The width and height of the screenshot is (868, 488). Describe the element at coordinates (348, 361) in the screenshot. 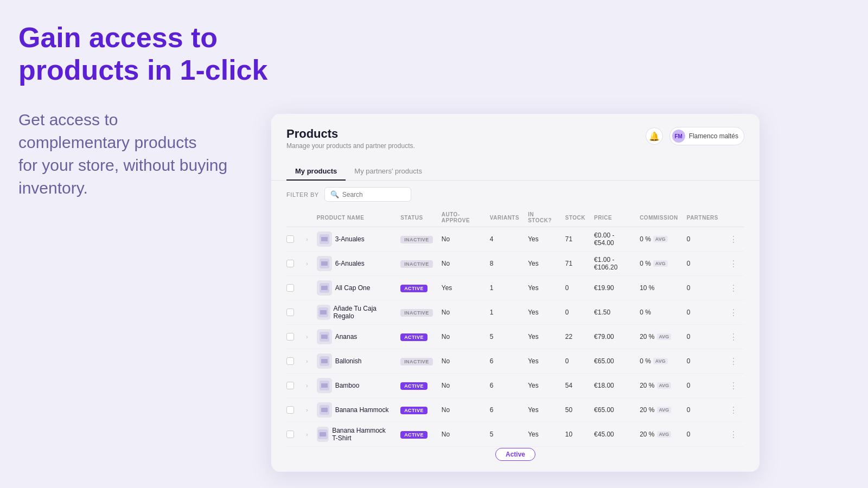

I see `product-name-text: Ballonish` at that location.